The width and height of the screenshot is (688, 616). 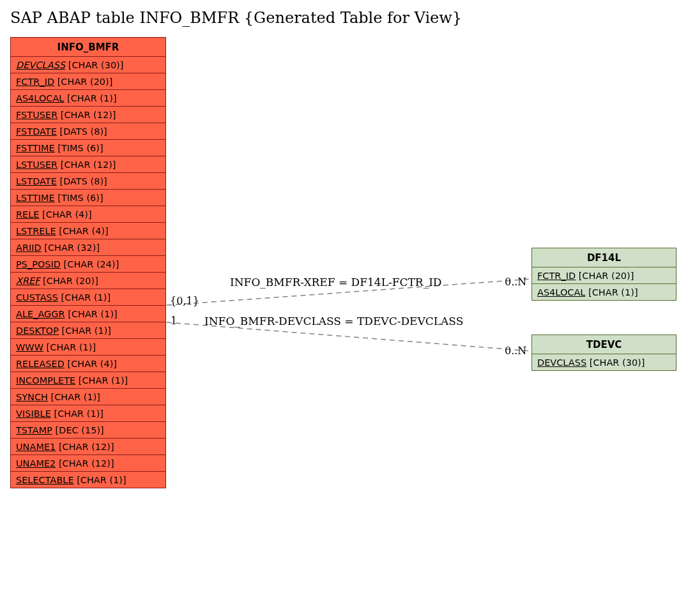 I want to click on cardinality-right-1: 0..N, so click(x=516, y=282).